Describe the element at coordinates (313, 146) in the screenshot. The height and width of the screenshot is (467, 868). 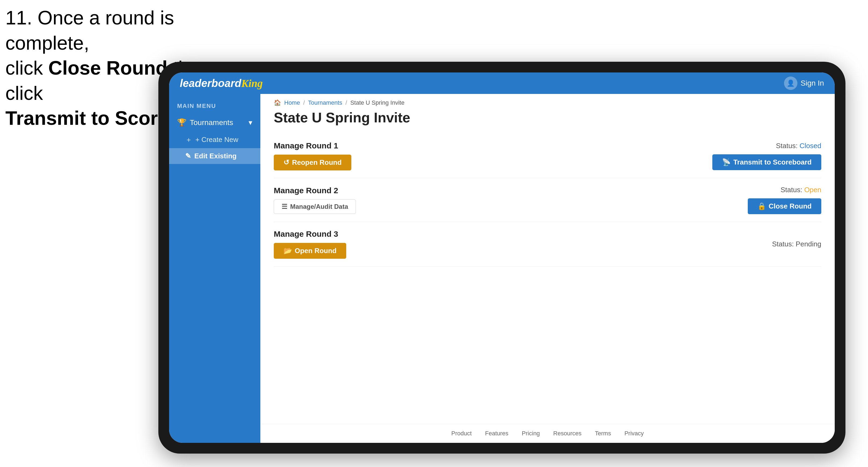
I see `round1-title: Manage Round 1` at that location.